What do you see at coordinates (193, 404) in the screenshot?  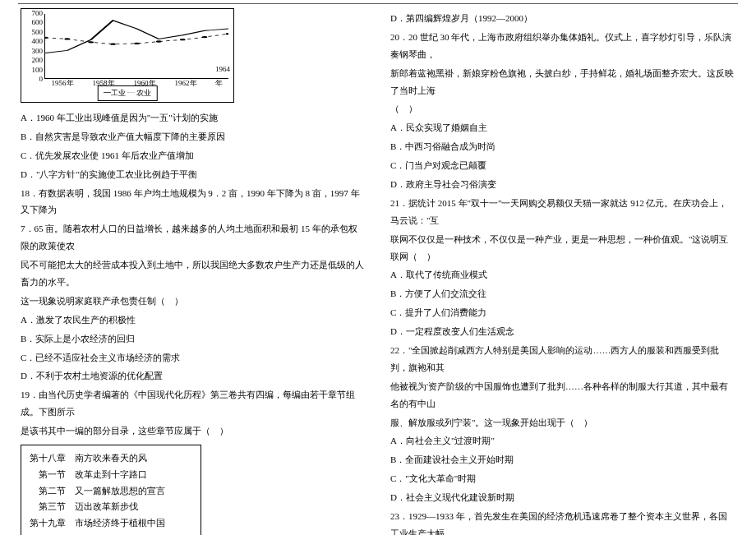 I see `q19-stem: 19．由当代历史学者编著的《中国现代化历程》第三卷共有四编，每编由若干章节组成。…` at bounding box center [193, 404].